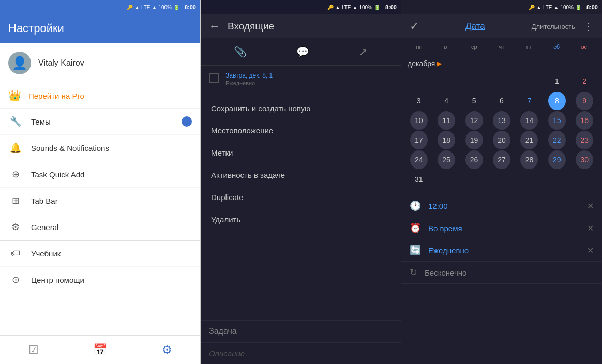 This screenshot has width=602, height=364. What do you see at coordinates (112, 148) in the screenshot?
I see `menu-label-sounds: Sounds & Notifications` at bounding box center [112, 148].